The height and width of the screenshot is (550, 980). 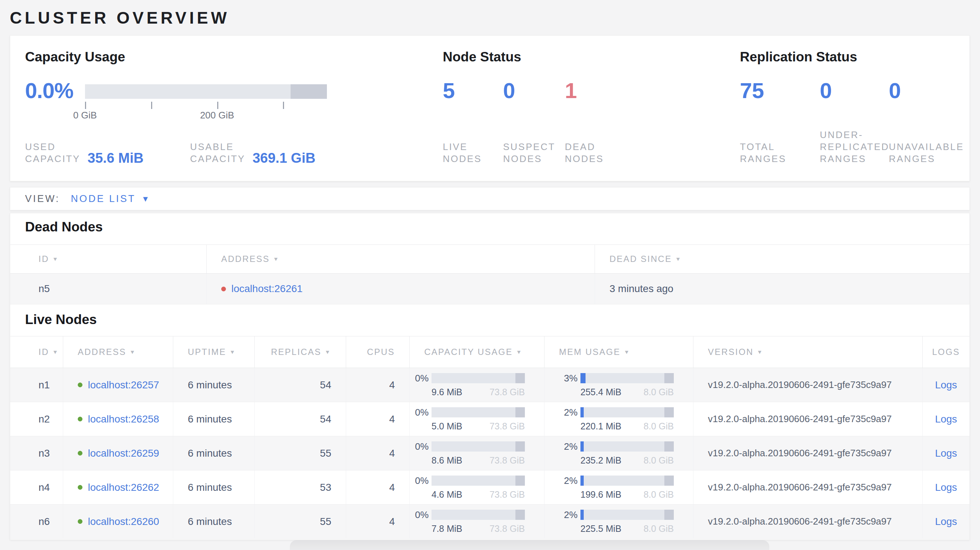 I want to click on live-node-row: n1localhost:262576 minutes5440%9.6 MiB73…, so click(x=490, y=385).